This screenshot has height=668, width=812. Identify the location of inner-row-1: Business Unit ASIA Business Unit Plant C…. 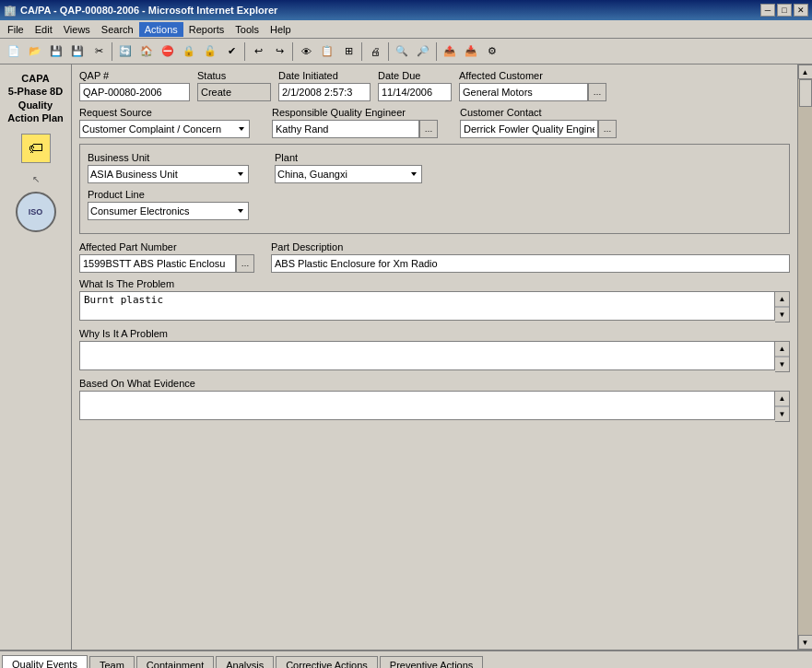
(435, 168).